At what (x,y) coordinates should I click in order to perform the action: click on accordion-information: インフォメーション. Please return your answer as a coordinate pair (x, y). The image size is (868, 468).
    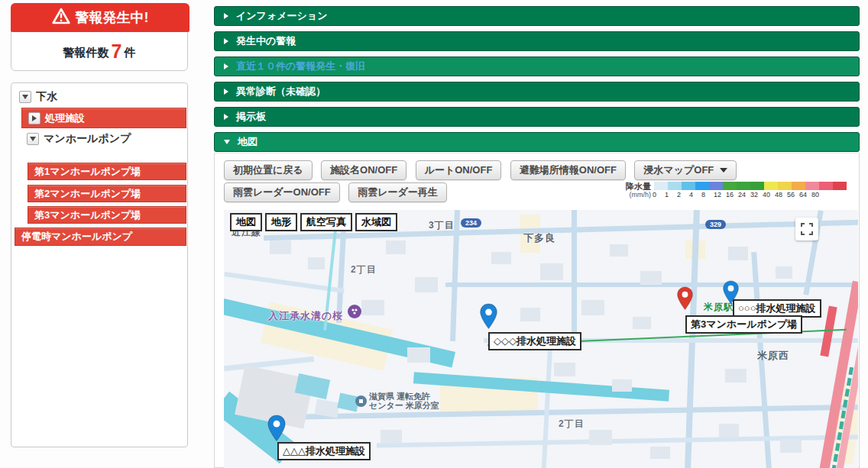
    Looking at the image, I should click on (536, 16).